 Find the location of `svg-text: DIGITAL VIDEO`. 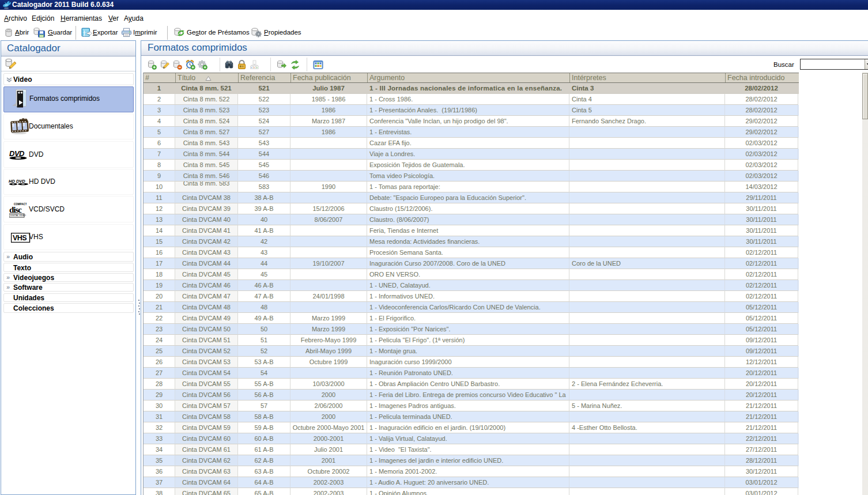

svg-text: DIGITAL VIDEO is located at coordinates (18, 216).